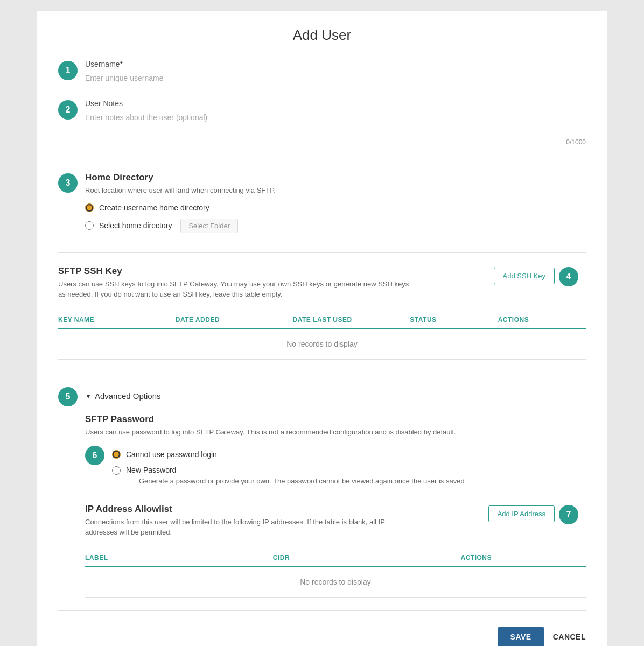 Image resolution: width=644 pixels, height=646 pixels. Describe the element at coordinates (295, 476) in the screenshot. I see `new-password-option-content: New Password Generate a password or prov…` at that location.